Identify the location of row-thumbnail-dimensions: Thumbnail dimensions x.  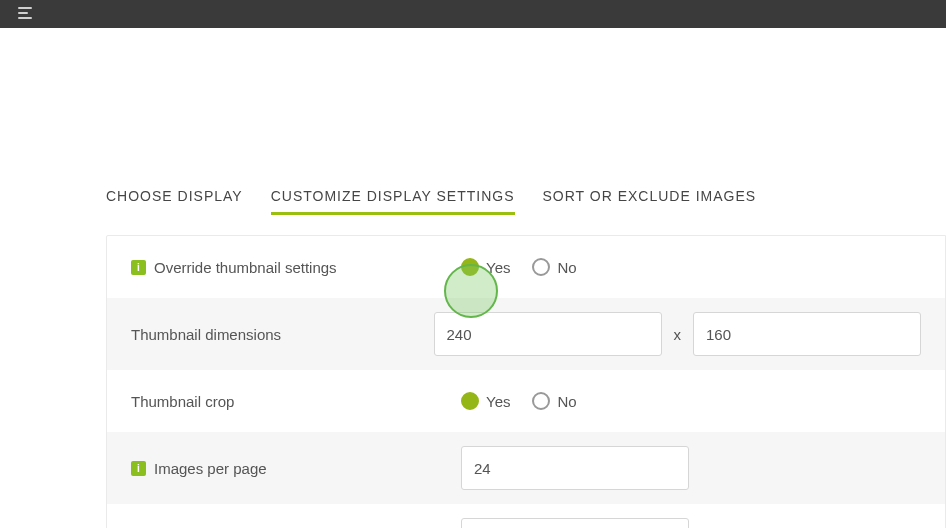
(526, 334).